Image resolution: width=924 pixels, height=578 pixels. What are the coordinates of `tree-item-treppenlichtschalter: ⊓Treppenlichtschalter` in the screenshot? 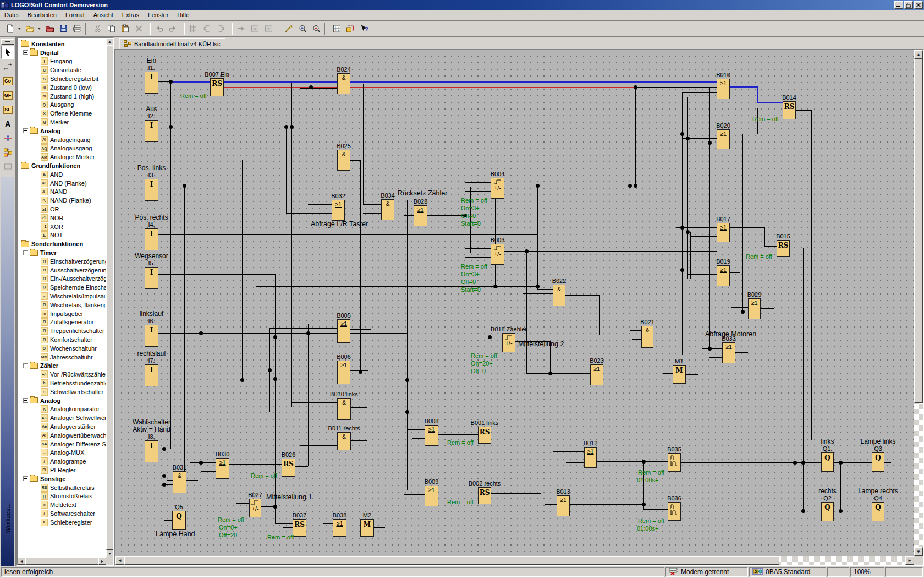 It's located at (62, 331).